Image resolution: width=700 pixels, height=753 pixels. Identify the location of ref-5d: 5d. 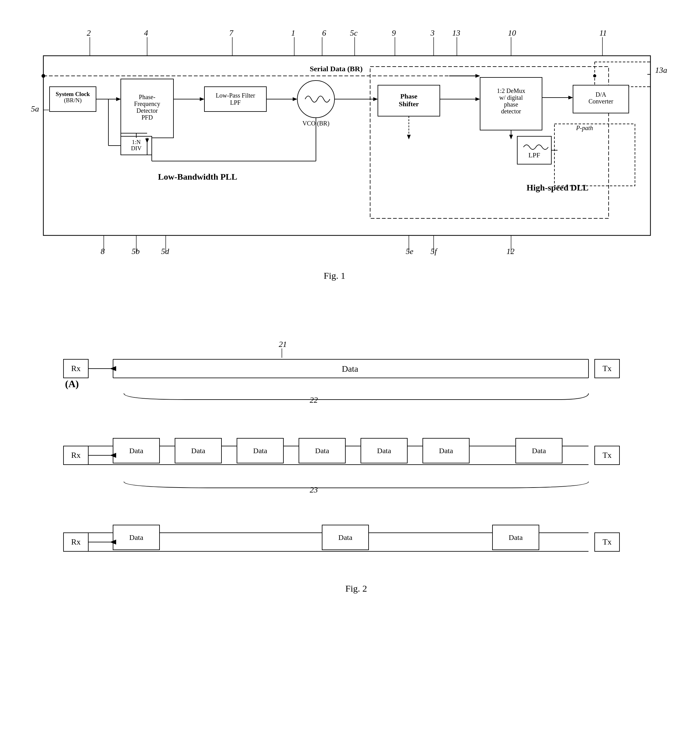
(165, 252).